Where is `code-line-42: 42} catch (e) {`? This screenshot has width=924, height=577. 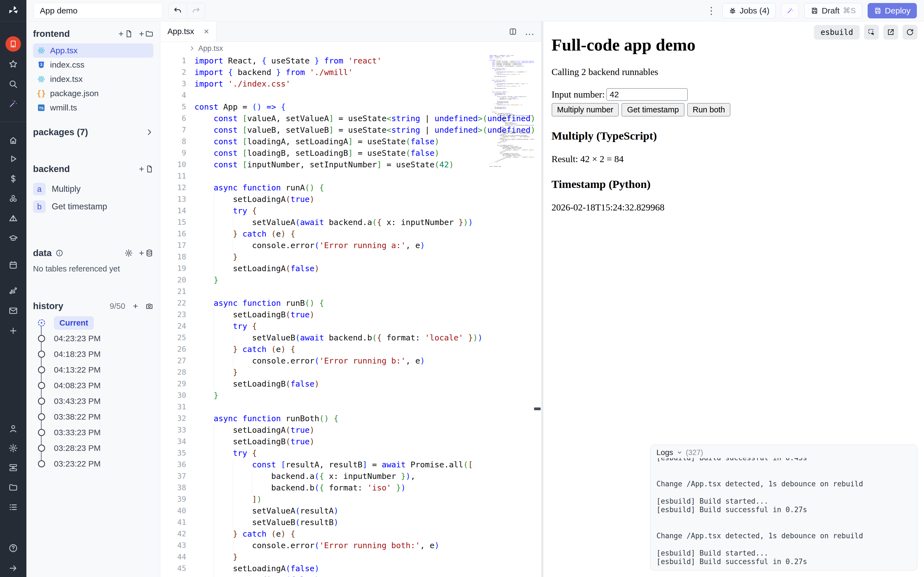 code-line-42: 42} catch (e) { is located at coordinates (351, 534).